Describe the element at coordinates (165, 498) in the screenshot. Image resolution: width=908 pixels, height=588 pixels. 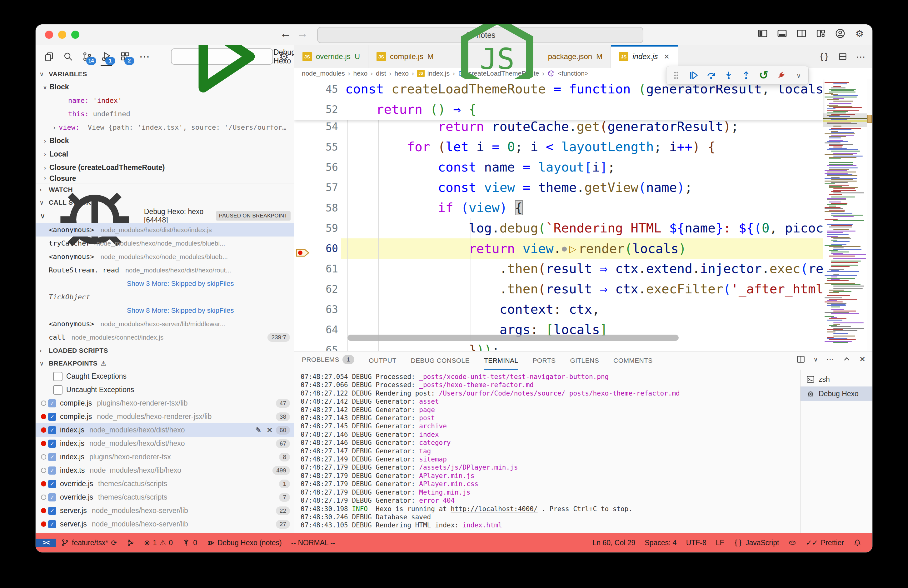
I see `breakpoint-row: ✓override.jsthemes/cactus/scripts7` at that location.